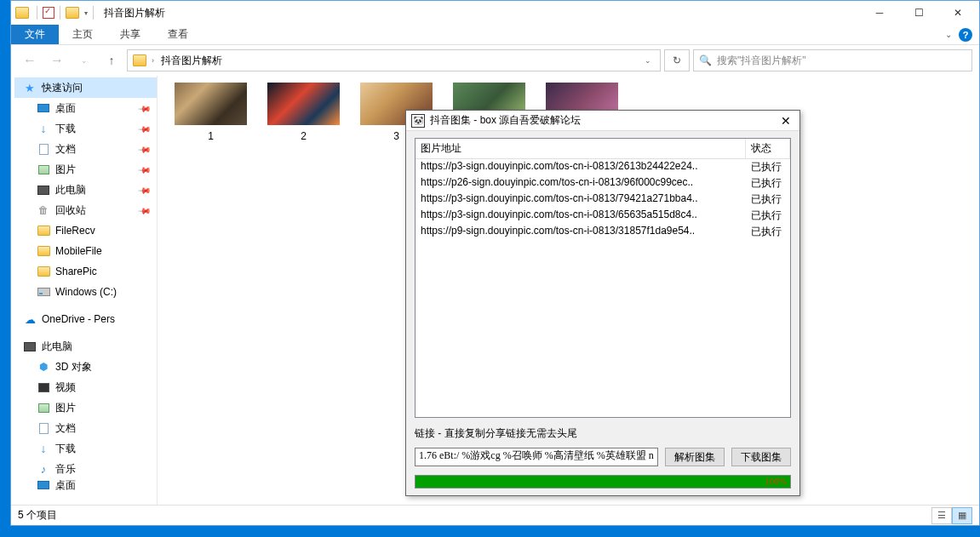  What do you see at coordinates (130, 34) in the screenshot?
I see `tab-share: 共享` at bounding box center [130, 34].